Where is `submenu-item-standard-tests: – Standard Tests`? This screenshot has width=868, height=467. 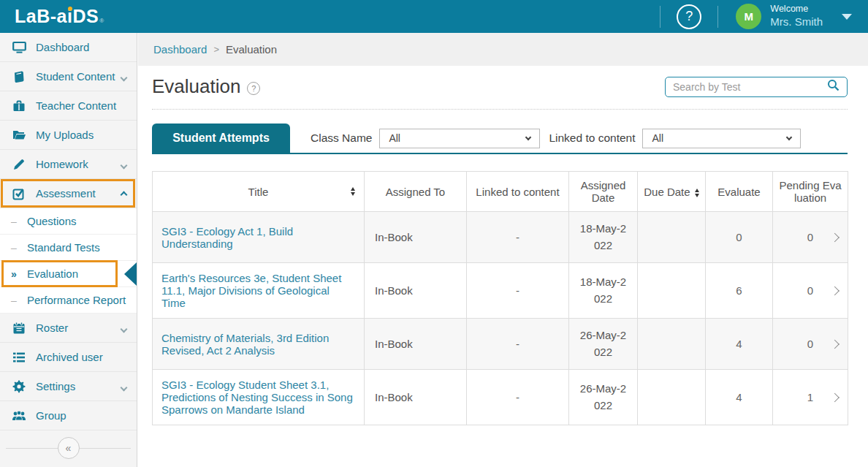
submenu-item-standard-tests: – Standard Tests is located at coordinates (69, 248).